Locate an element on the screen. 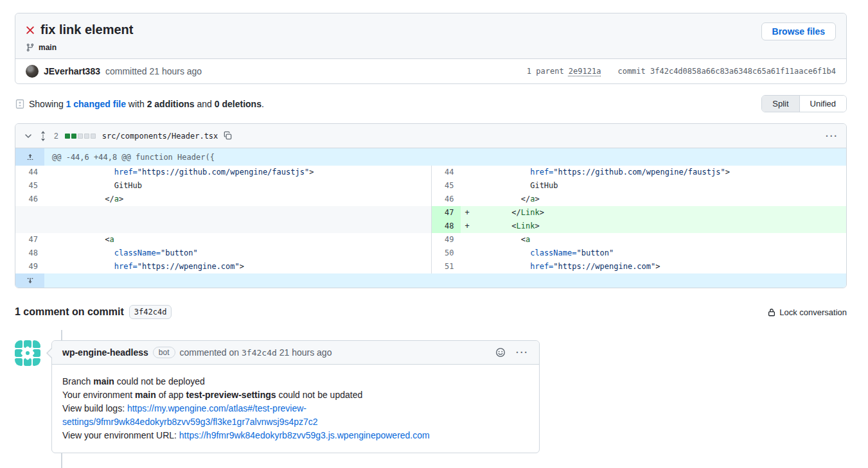 This screenshot has height=468, width=868. full-commit-sha: commit 3f42c4d0858a66c83a6348c65a61f11aa… is located at coordinates (727, 71).